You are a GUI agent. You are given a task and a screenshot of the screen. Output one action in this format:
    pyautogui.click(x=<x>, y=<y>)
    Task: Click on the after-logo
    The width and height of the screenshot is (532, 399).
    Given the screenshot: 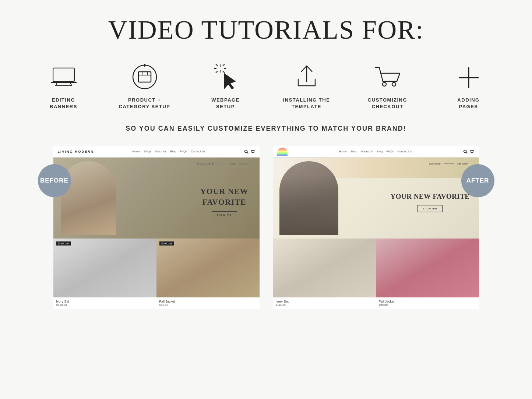 What is the action you would take?
    pyautogui.click(x=282, y=152)
    